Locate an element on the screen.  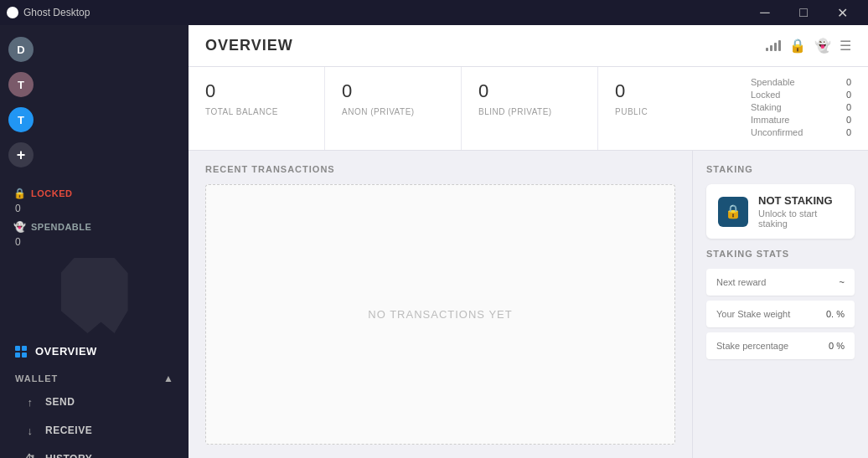
anon-balance-card: 0 ANON (PRIVATE) is located at coordinates (394, 109).